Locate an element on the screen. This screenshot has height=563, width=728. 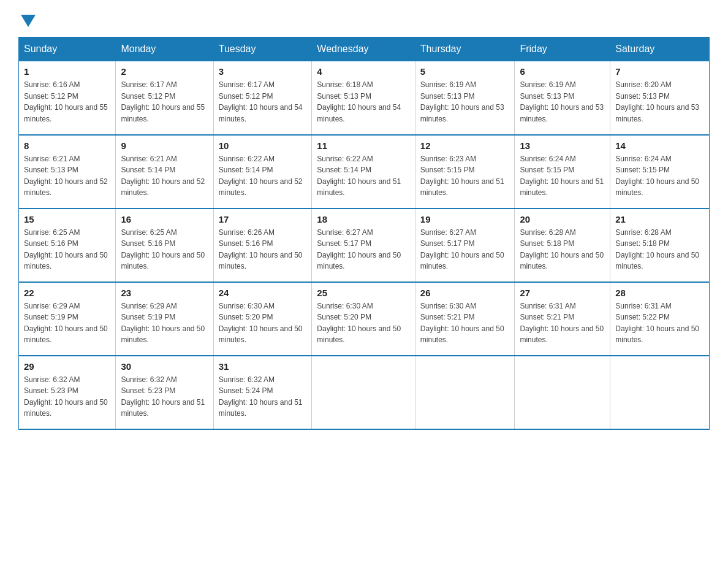
calendar-day-cell: 30 Sunrise: 6:32 AMSunset: 5:23 PMDaylig… is located at coordinates (164, 393).